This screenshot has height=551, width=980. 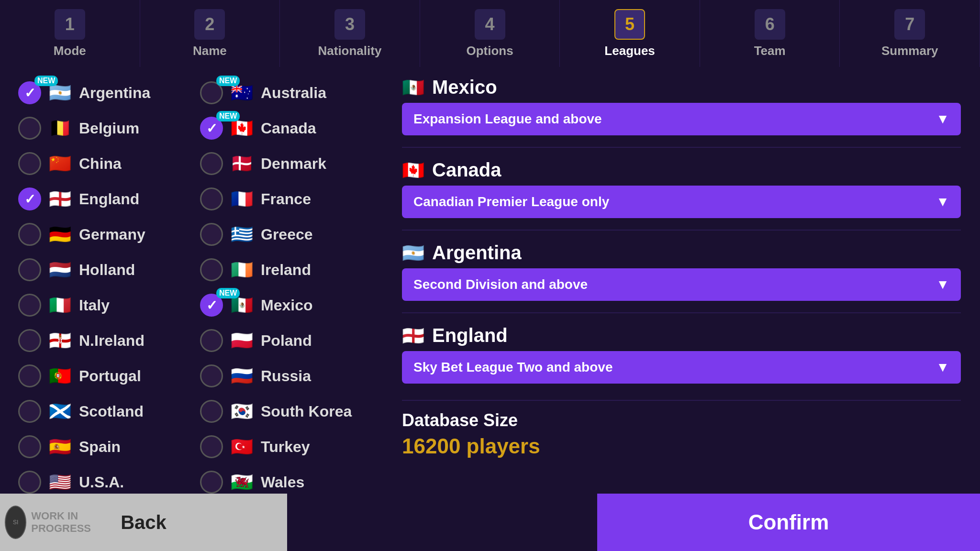 What do you see at coordinates (100, 305) in the screenshot?
I see `list-item: 🇮🇹 Italy` at bounding box center [100, 305].